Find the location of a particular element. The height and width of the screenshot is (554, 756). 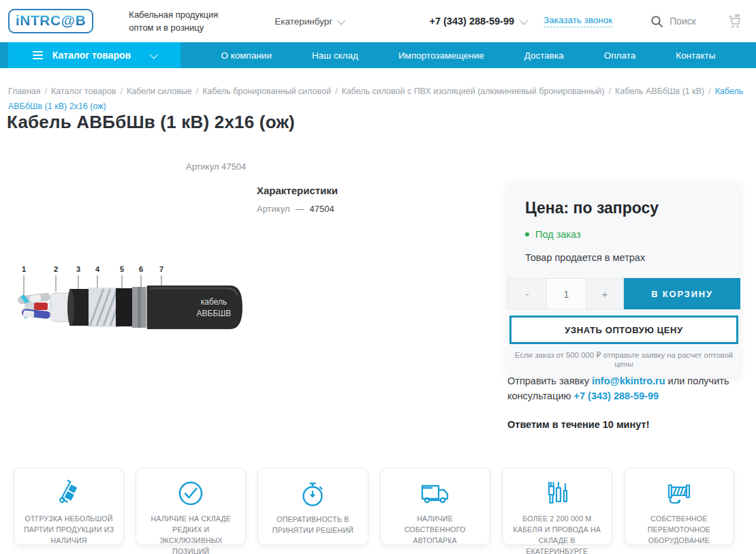

feature-label: НАЛИЧИЕ НА СКЛАДЕ РЕДКИХ И ЭКСКЛЮЗИВНЫХ … is located at coordinates (191, 534).